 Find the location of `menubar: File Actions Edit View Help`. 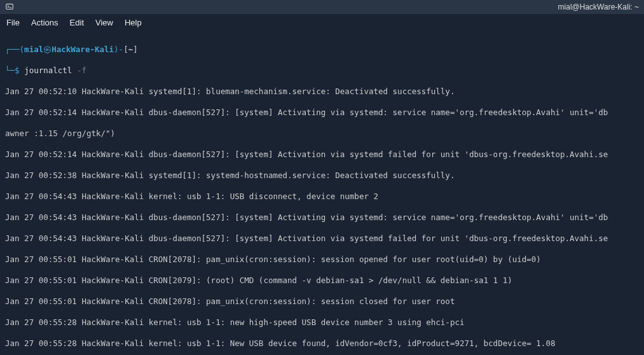

menubar: File Actions Edit View Help is located at coordinates (322, 23).